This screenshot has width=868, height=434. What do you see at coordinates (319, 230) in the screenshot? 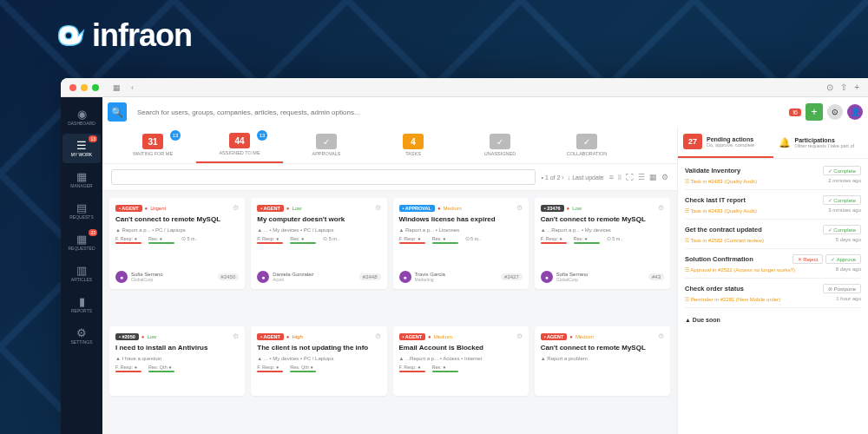
I see `card-meta: ▲ ... • My devices • PC / Laptops` at bounding box center [319, 230].